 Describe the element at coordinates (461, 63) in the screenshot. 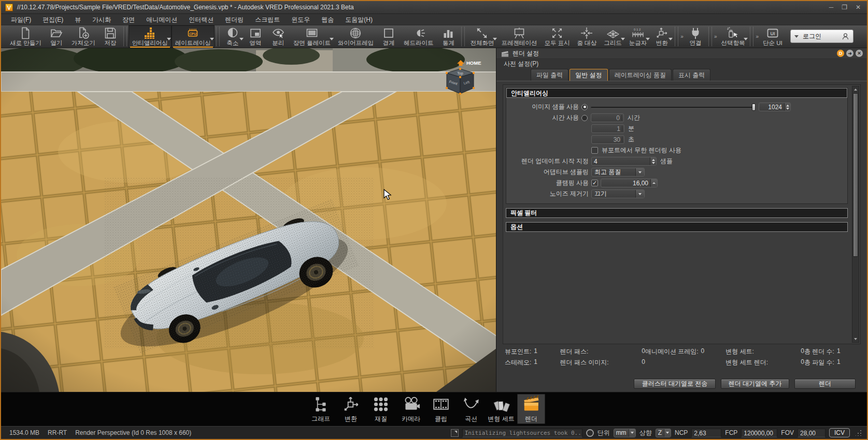

I see `home-icon` at that location.